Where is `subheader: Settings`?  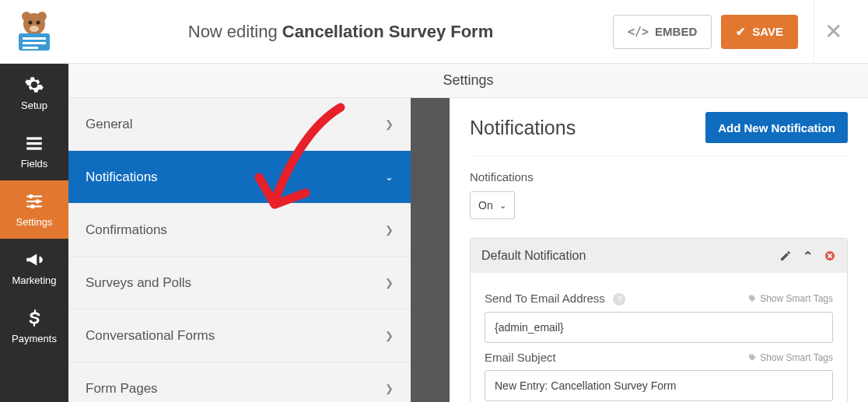
subheader: Settings is located at coordinates (468, 81).